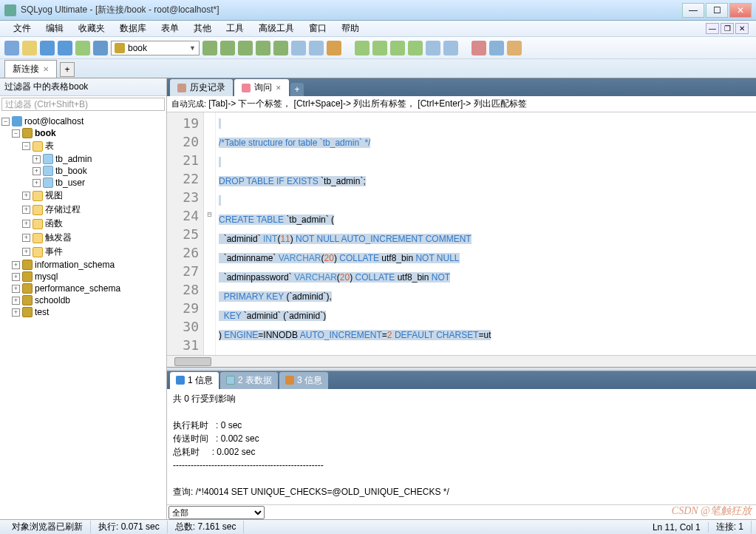 Image resolution: width=756 pixels, height=534 pixels. What do you see at coordinates (712, 28) in the screenshot?
I see `mdi-minimize-button: —` at bounding box center [712, 28].